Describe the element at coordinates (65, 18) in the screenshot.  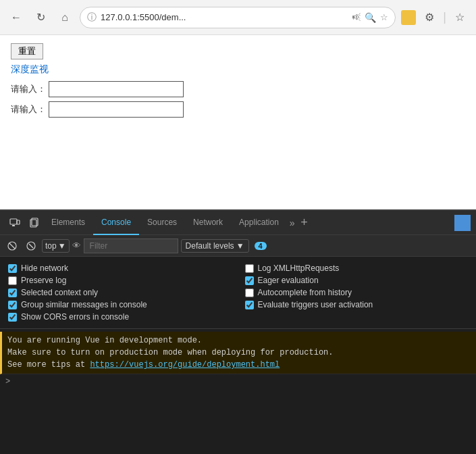
I see `home-button: ⌂` at that location.